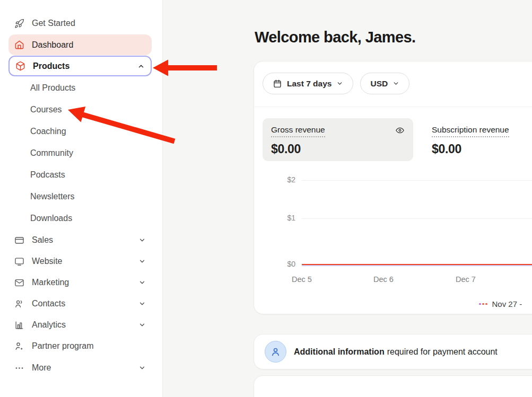 The width and height of the screenshot is (532, 397). Describe the element at coordinates (80, 304) in the screenshot. I see `sidebar-item-contacts: Contacts` at that location.